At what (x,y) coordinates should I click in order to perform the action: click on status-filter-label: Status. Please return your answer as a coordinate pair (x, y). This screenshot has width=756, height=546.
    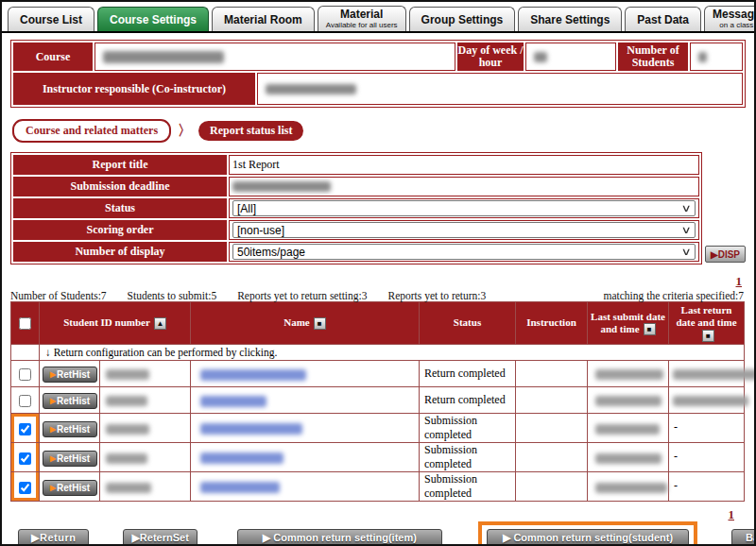
    Looking at the image, I should click on (120, 208).